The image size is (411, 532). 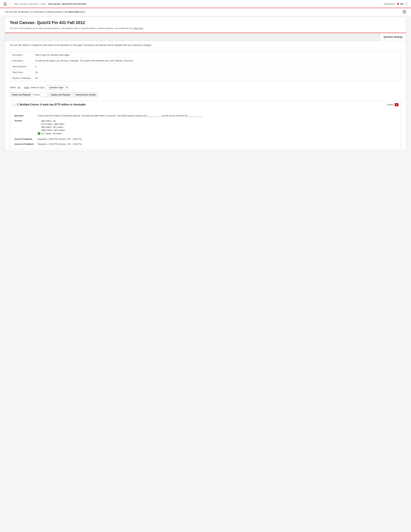 What do you see at coordinates (61, 95) in the screenshot?
I see `update-regrade-button: Update and Regrade` at bounding box center [61, 95].